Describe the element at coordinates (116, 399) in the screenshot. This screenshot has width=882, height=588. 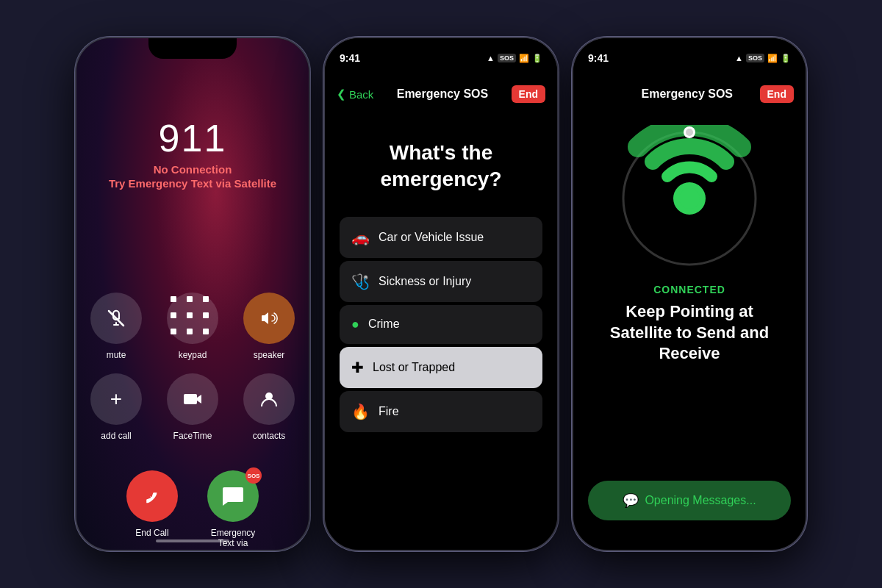
I see `add-icon: +` at that location.